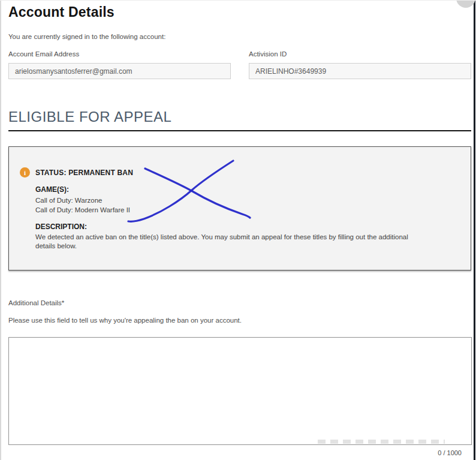  I want to click on games-label: GAME(S):, so click(247, 190).